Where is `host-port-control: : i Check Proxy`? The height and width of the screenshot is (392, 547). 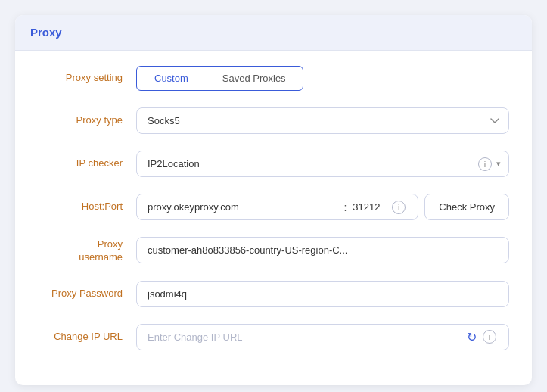
host-port-control: : i Check Proxy is located at coordinates (322, 207).